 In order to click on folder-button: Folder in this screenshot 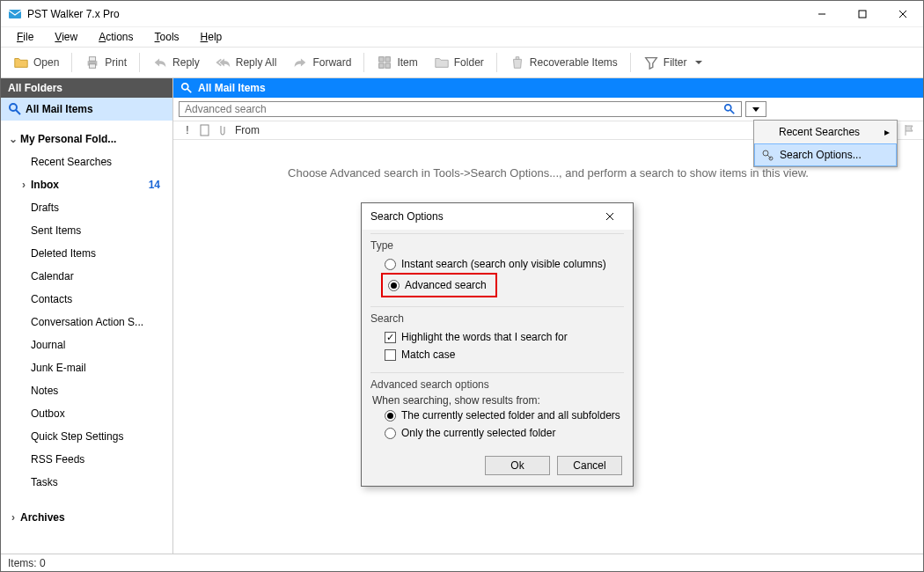, I will do `click(459, 62)`.